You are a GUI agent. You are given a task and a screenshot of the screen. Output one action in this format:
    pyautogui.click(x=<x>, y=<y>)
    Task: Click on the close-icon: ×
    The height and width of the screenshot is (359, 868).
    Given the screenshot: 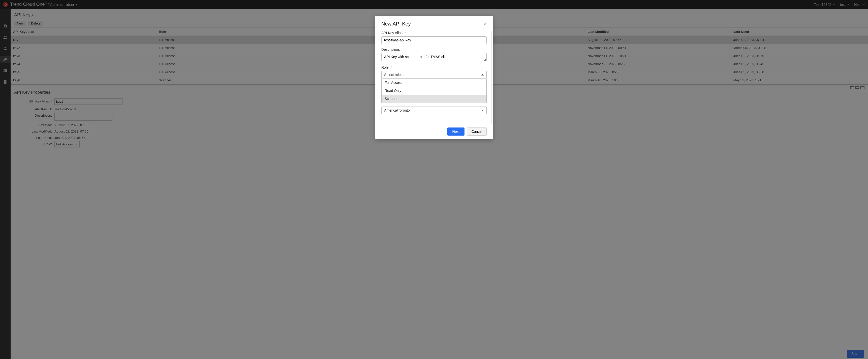 What is the action you would take?
    pyautogui.click(x=485, y=24)
    